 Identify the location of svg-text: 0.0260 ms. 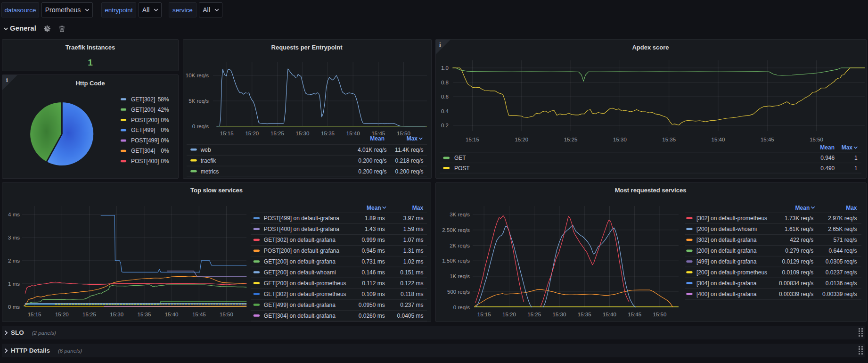
(372, 316).